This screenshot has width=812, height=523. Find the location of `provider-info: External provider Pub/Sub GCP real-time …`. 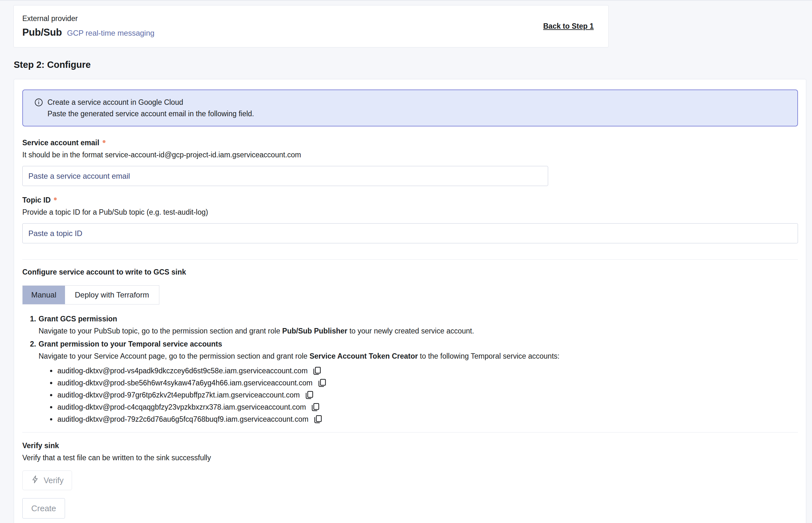

provider-info: External provider Pub/Sub GCP real-time … is located at coordinates (88, 26).